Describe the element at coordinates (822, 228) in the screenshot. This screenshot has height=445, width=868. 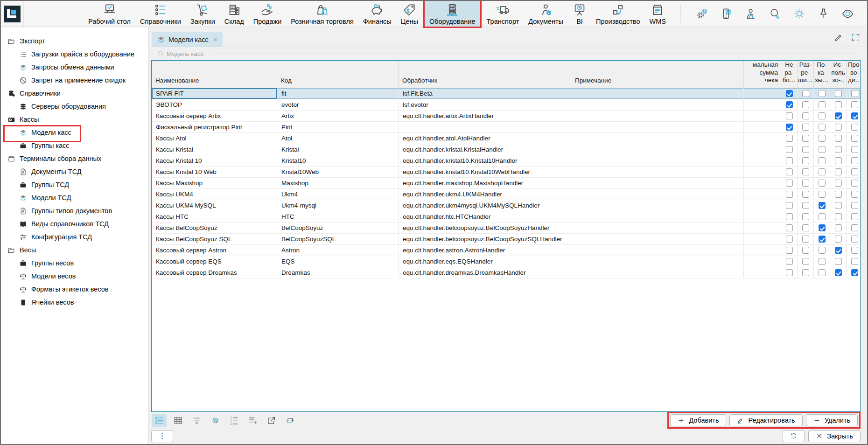
I see `checkbox-f2-checked` at that location.